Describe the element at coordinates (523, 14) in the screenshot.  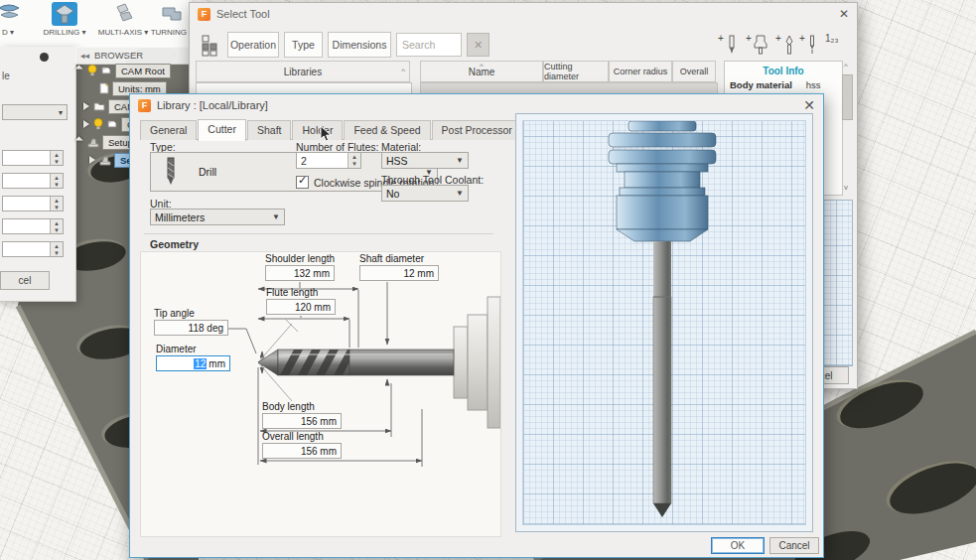
I see `select-tool-titlebar: F Select Tool ✕` at that location.